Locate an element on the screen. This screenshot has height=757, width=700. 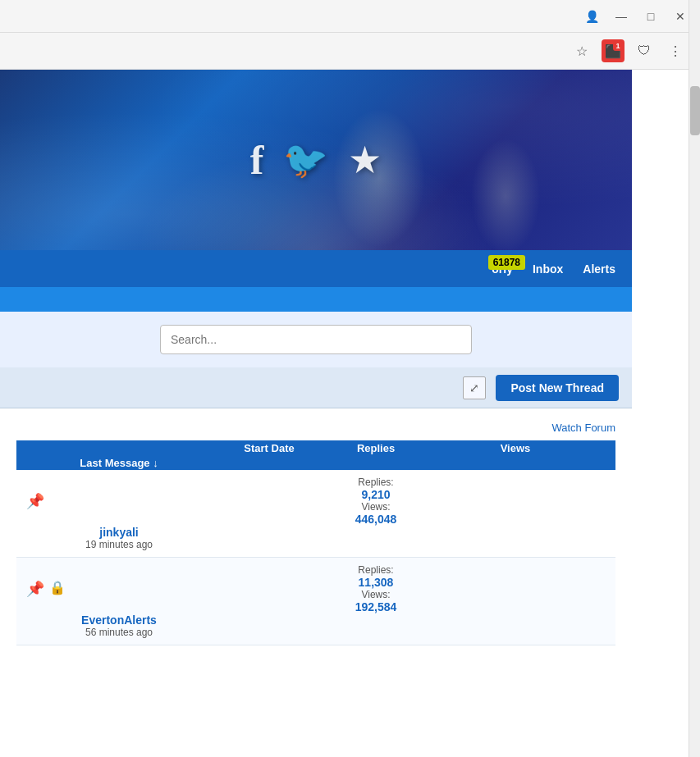
maximize-icon: □ is located at coordinates (651, 16).